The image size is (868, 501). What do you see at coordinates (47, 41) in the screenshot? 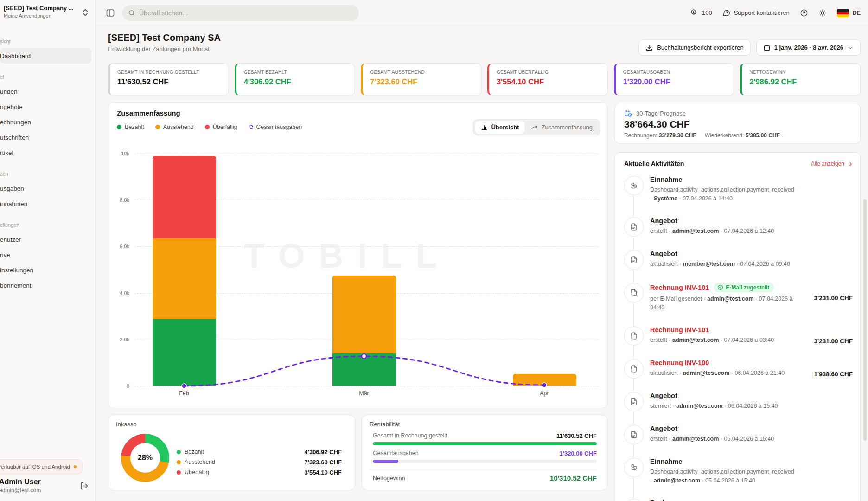
I see `sidebar-section-header: sicht` at bounding box center [47, 41].